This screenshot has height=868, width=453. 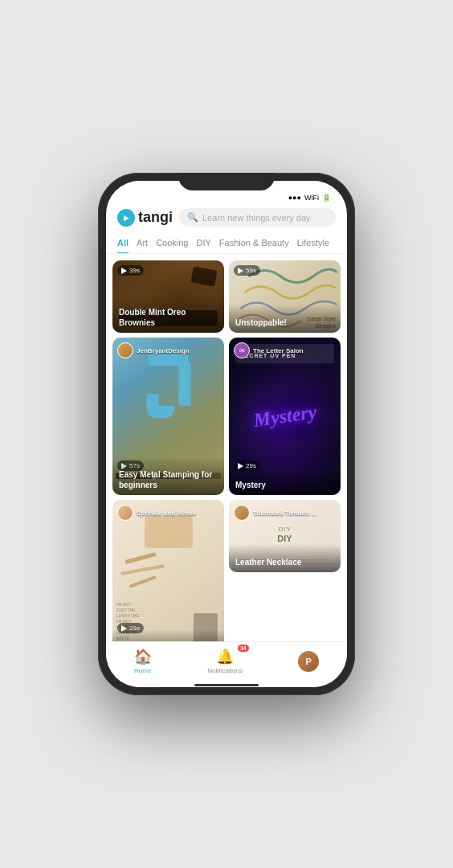 What do you see at coordinates (326, 198) in the screenshot?
I see `battery-icon: 🔋` at bounding box center [326, 198].